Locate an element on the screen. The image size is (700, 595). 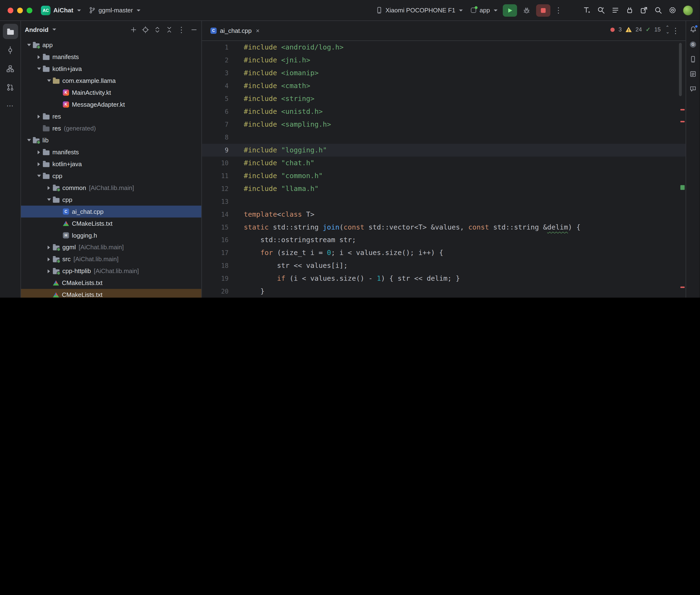
search-icon is located at coordinates (658, 10).